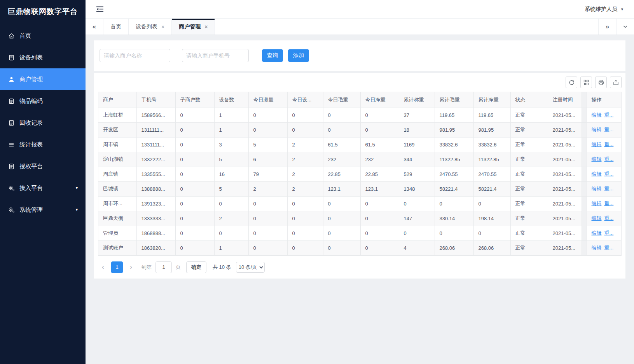  What do you see at coordinates (156, 204) in the screenshot?
I see `table-cell: 1391323...` at bounding box center [156, 204].